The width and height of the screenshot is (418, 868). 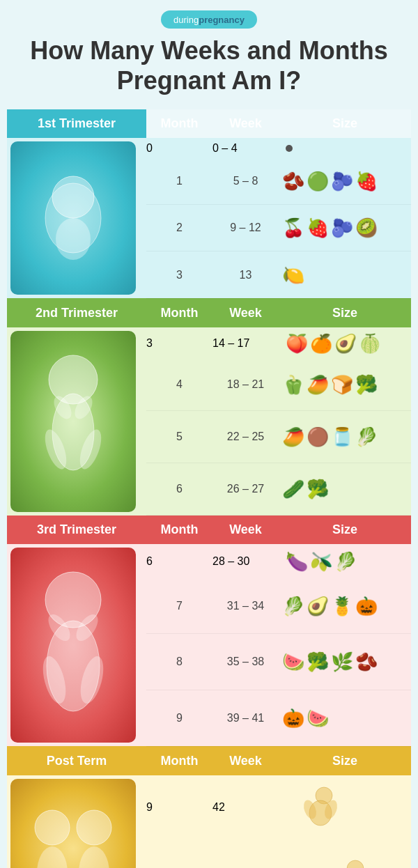 What do you see at coordinates (180, 530) in the screenshot?
I see `col-month-3: Month` at bounding box center [180, 530].